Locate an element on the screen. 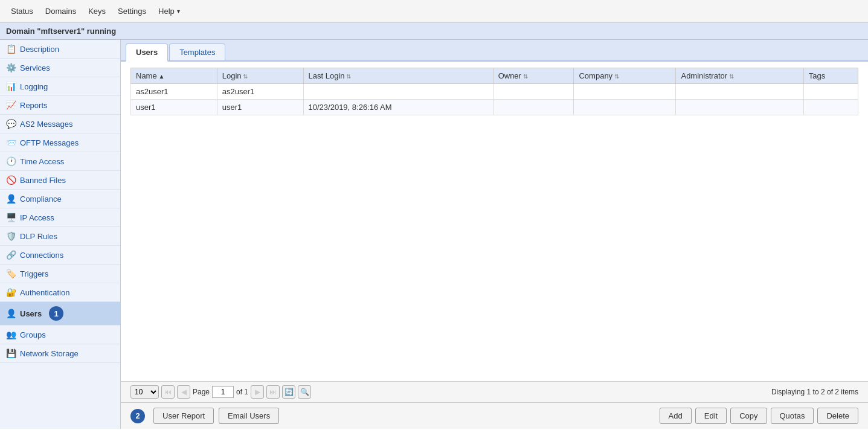 This screenshot has height=430, width=868. per-page-select: 10 25 50 100 is located at coordinates (145, 392).